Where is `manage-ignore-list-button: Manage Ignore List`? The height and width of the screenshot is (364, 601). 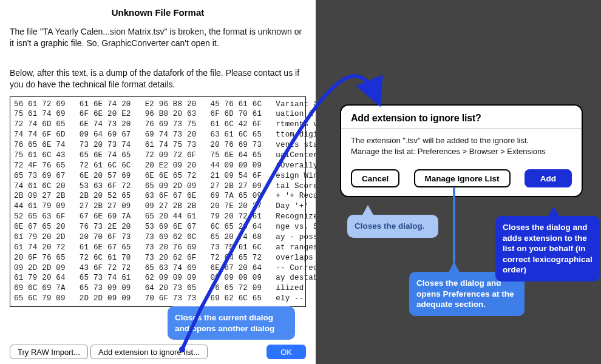
manage-ignore-list-button: Manage Ignore List is located at coordinates (463, 178).